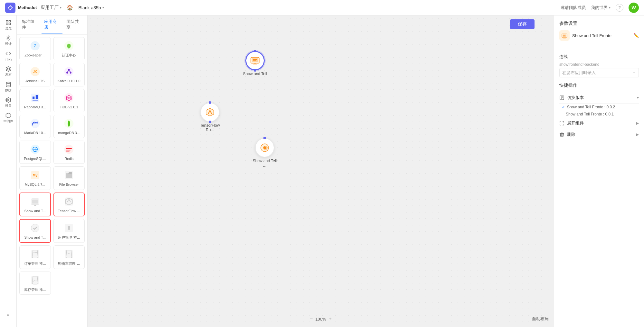 The width and height of the screenshot is (644, 327). I want to click on data-icon, so click(8, 84).